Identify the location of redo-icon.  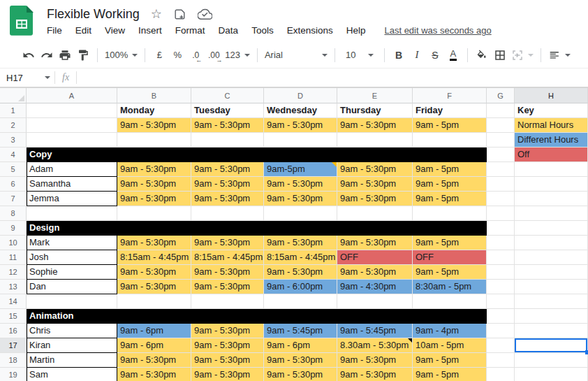
(47, 55).